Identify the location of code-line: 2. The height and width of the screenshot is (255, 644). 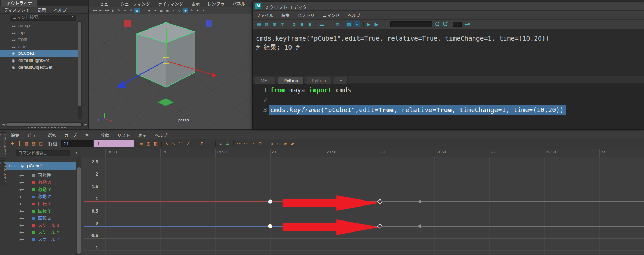
(448, 100).